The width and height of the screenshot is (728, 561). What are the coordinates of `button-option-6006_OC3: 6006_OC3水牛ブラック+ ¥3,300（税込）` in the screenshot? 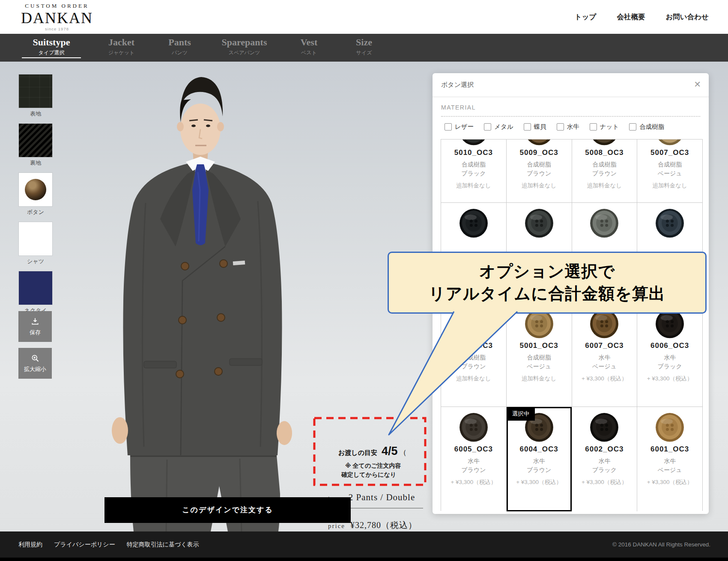 It's located at (670, 355).